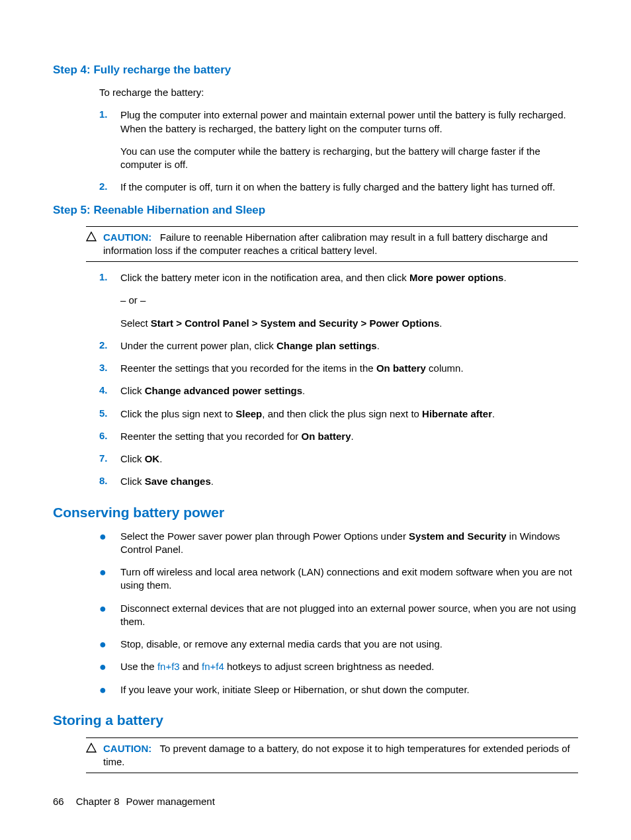 The width and height of the screenshot is (631, 840). What do you see at coordinates (339, 579) in the screenshot?
I see `list-item: ● Turn off wireless and local area netwo…` at bounding box center [339, 579].